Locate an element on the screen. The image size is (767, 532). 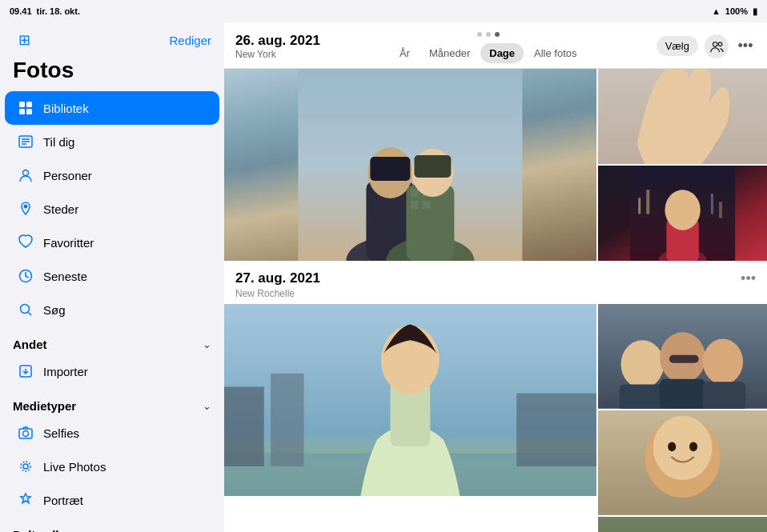
tab-alle-fotos: Alle fotos is located at coordinates (556, 53).